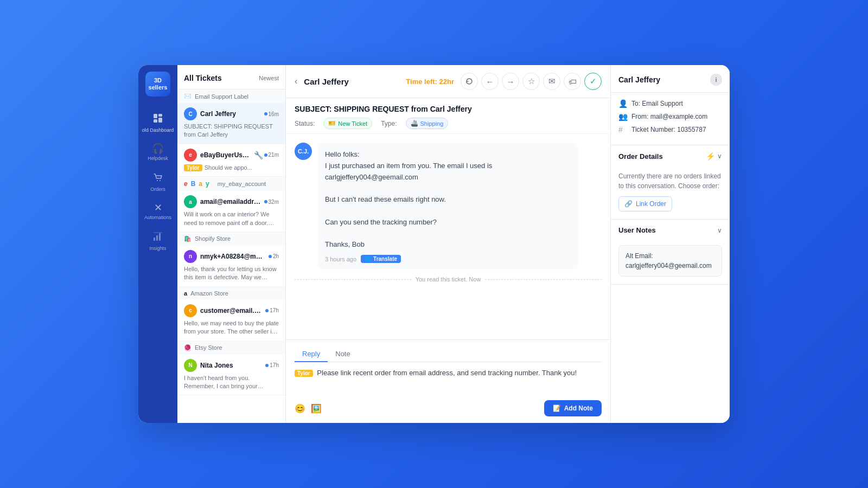 Image resolution: width=868 pixels, height=488 pixels. What do you see at coordinates (448, 206) in the screenshot?
I see `message-content: Hello folks: I just purchased an item fr…` at bounding box center [448, 206].